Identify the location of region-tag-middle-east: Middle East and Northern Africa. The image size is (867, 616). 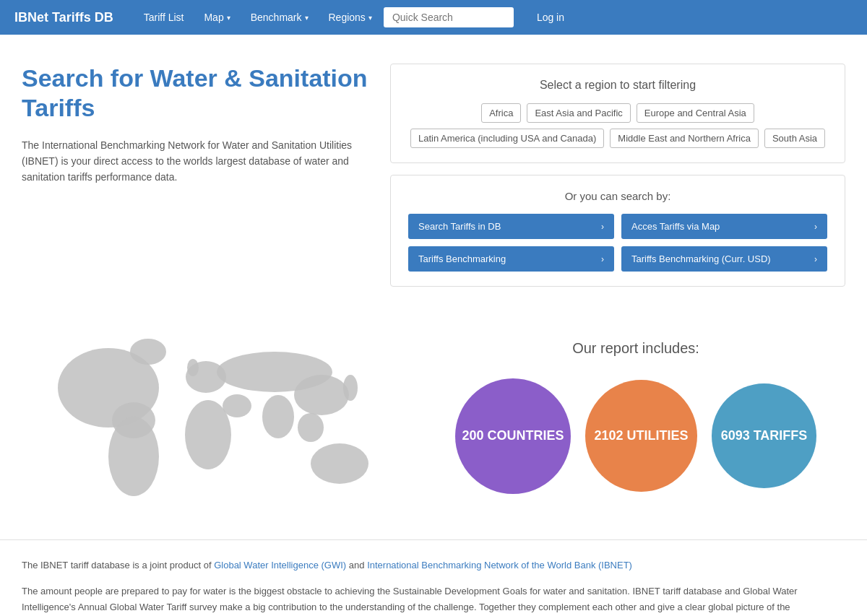
(684, 139).